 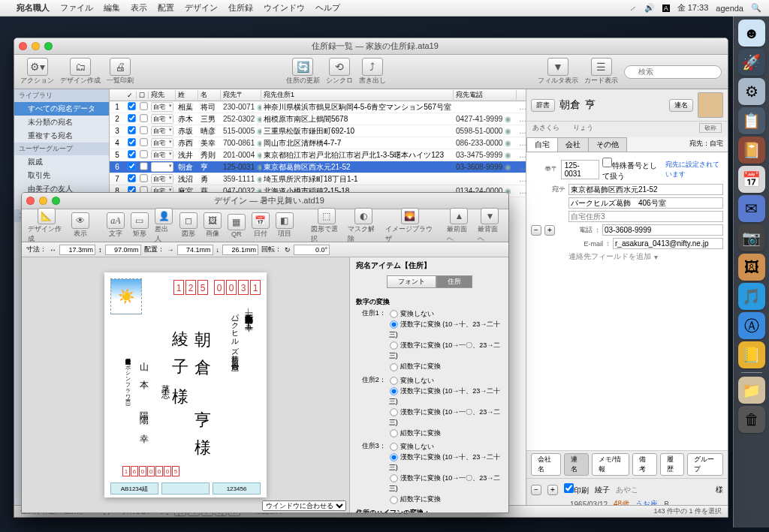 What do you see at coordinates (318, 143) in the screenshot?
I see `table-row: 4自宅赤西美幸700-0861 ◉岡山市北区清輝橋4-7-7086-233-00…` at bounding box center [318, 143].